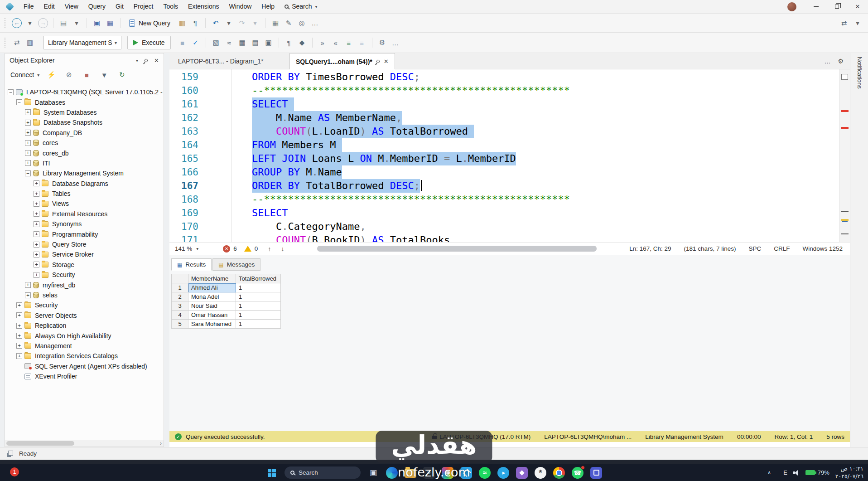  I want to click on results-text-icon: ▤, so click(256, 43).